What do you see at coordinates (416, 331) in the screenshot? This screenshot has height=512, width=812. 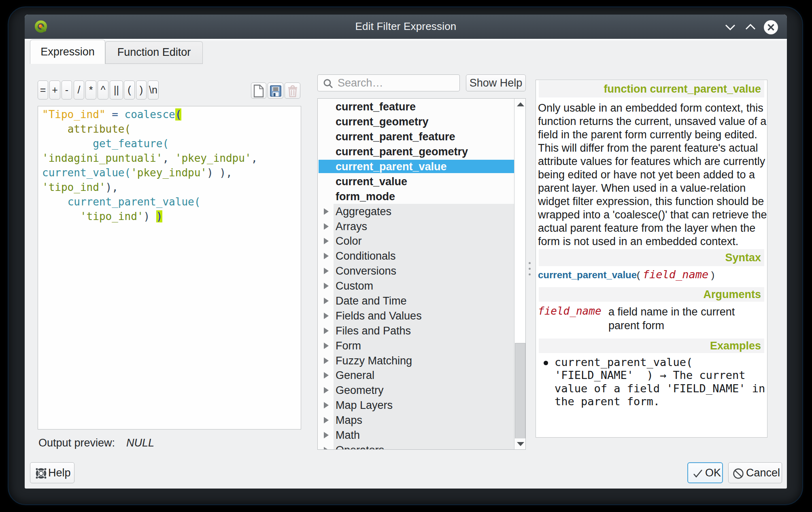 I see `list-item-Files and Paths: Files and Paths` at bounding box center [416, 331].